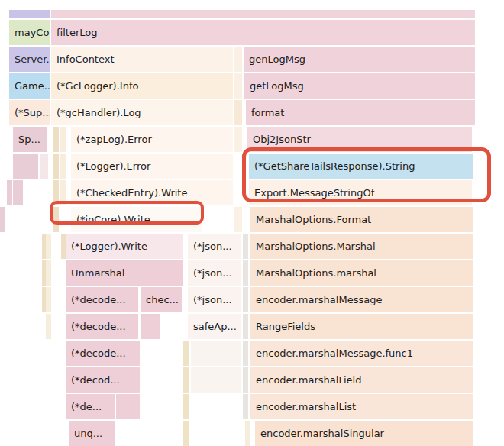  What do you see at coordinates (142, 60) in the screenshot?
I see `flame-cell-infocontext: InfoContext` at bounding box center [142, 60].